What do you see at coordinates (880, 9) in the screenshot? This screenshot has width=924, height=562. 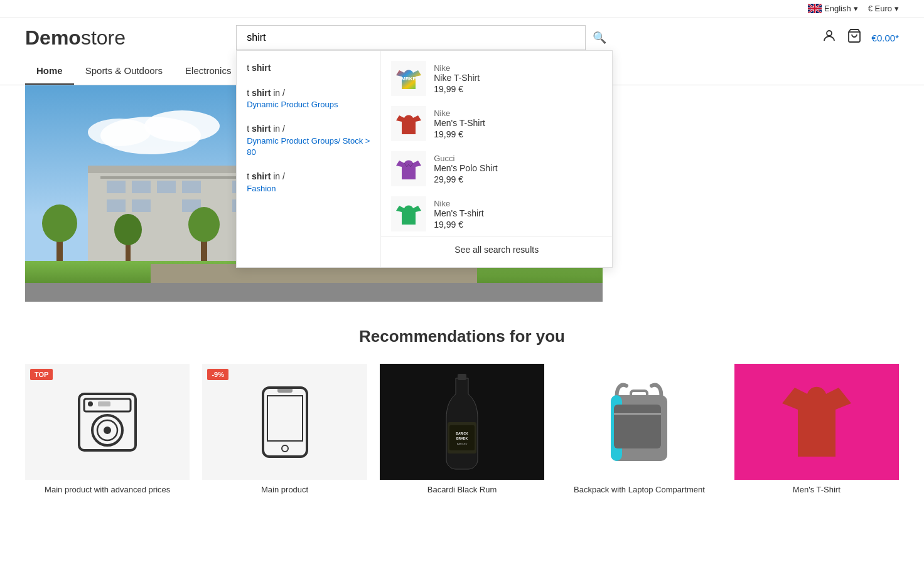 I see `currency-label: € Euro` at bounding box center [880, 9].